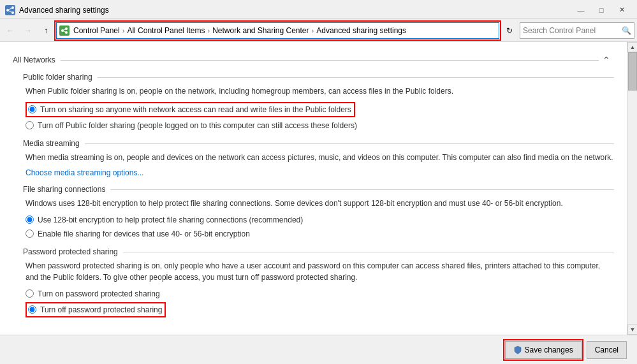 This screenshot has width=637, height=364. I want to click on scroll-up-arrow: ▲, so click(633, 47).